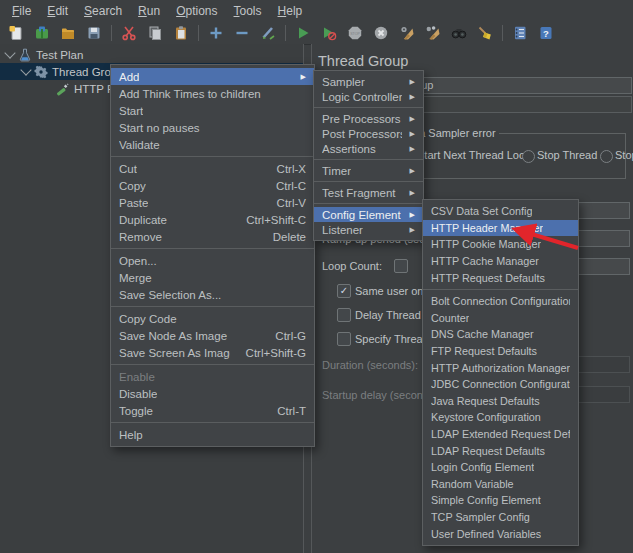 The height and width of the screenshot is (553, 633). What do you see at coordinates (344, 291) in the screenshot?
I see `same-user-checkbox` at bounding box center [344, 291].